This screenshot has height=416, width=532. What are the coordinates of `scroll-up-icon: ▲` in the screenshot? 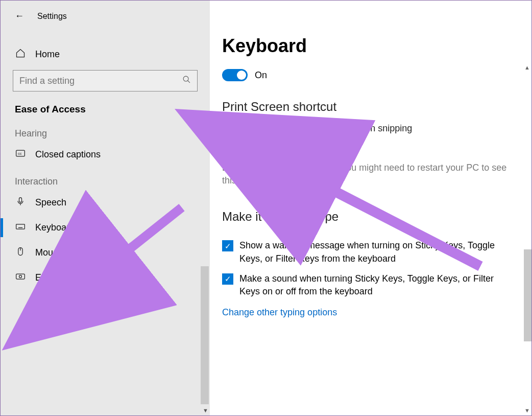 It's located at (527, 67).